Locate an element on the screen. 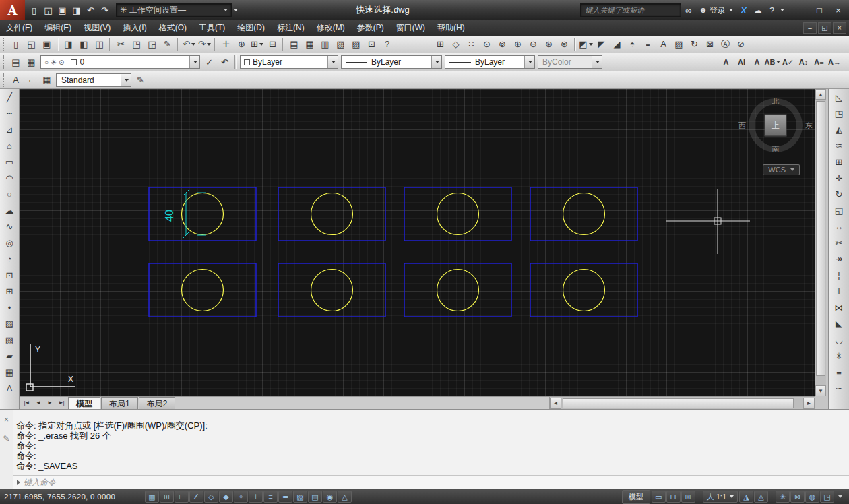  command-tools-icon: ✎ is located at coordinates (7, 439).